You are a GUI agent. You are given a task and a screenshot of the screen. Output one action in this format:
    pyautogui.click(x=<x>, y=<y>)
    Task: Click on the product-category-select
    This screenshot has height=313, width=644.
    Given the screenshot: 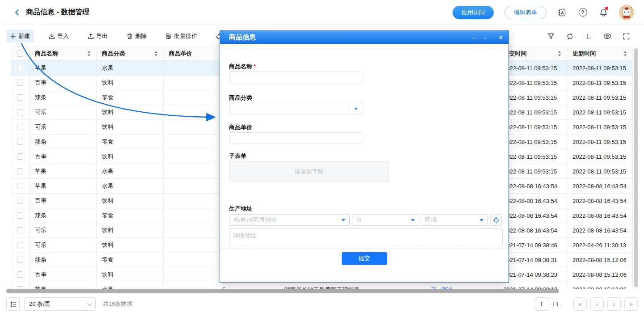 What is the action you would take?
    pyautogui.click(x=296, y=109)
    